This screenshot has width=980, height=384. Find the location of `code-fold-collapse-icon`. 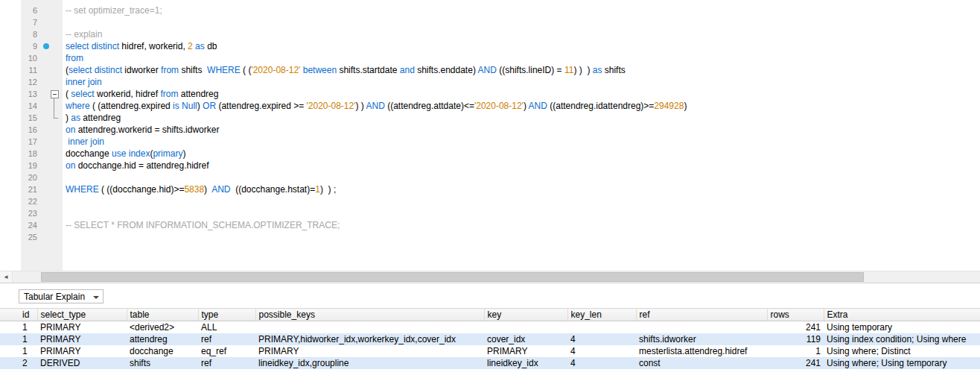

code-fold-collapse-icon is located at coordinates (52, 94).